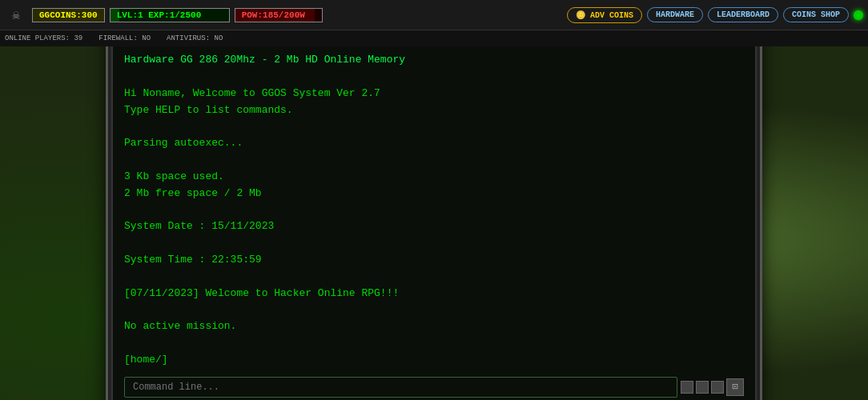 Image resolution: width=868 pixels, height=400 pixels. Describe the element at coordinates (170, 15) in the screenshot. I see `exp-bar: LVL:1 EXP:1/2500` at that location.